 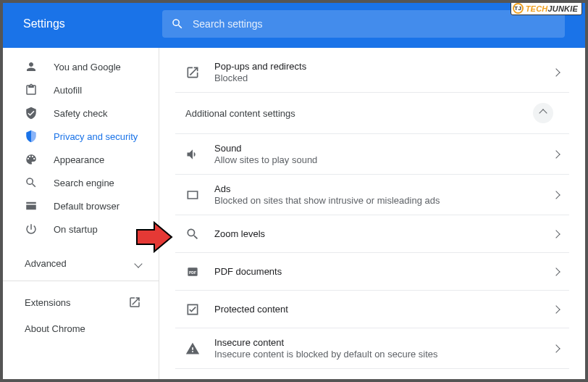 I want to click on watermark-badge: TJ, so click(x=518, y=9).